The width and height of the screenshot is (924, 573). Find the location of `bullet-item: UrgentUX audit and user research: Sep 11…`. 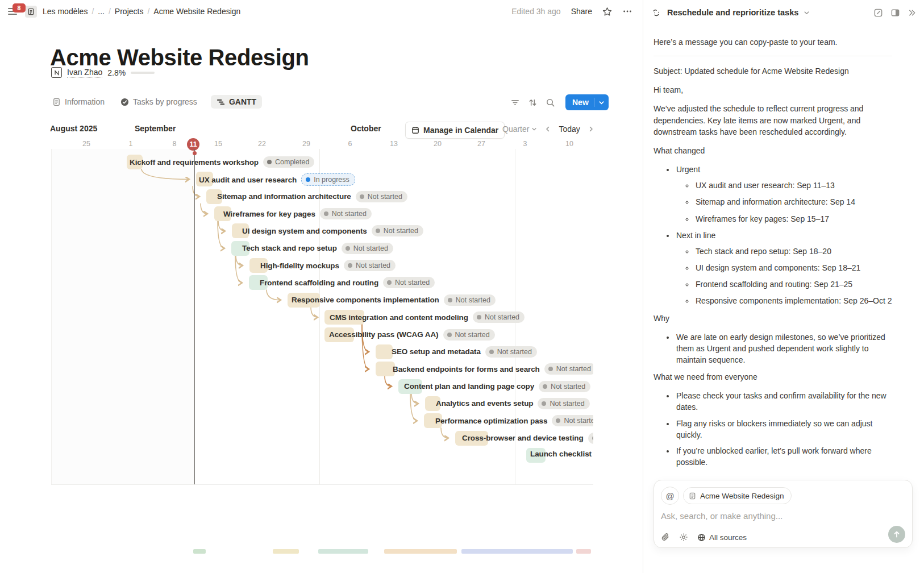

bullet-item: UrgentUX audit and user research: Sep 11… is located at coordinates (784, 194).